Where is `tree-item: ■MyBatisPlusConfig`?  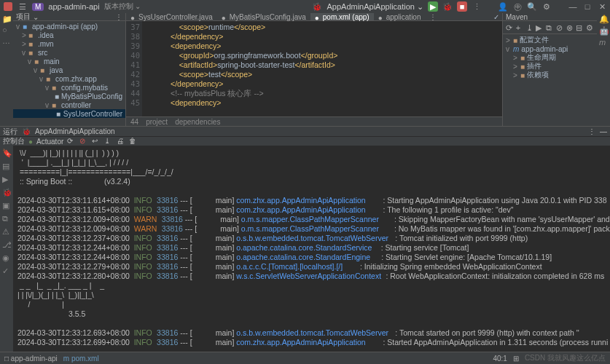
tree-item: ■MyBatisPlusConfig is located at coordinates (69, 96).